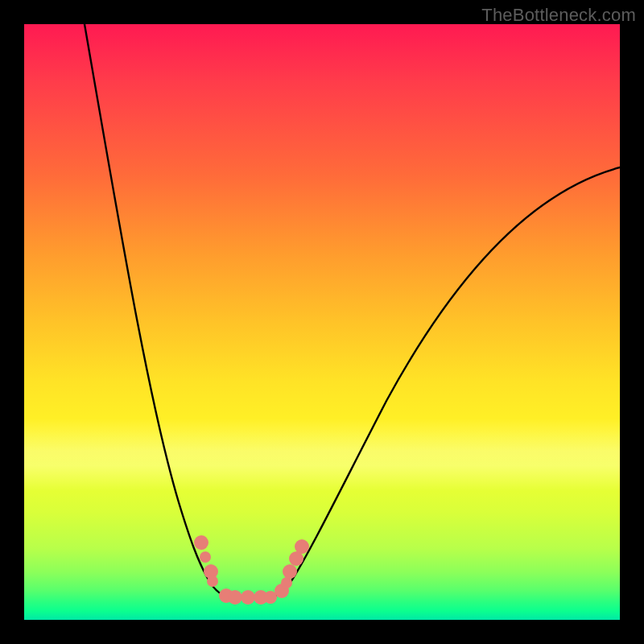  I want to click on watermark-text: TheBottleneck.com, so click(559, 15).